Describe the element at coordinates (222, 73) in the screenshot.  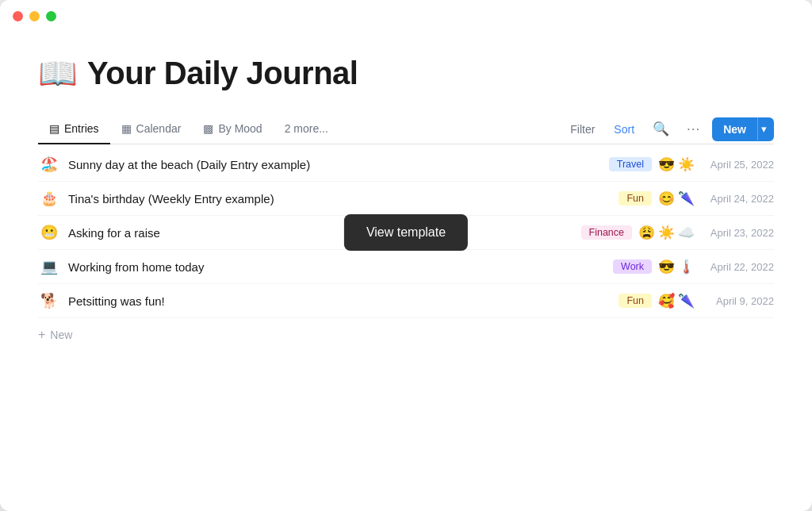
I see `page-title: Your Daily Journal` at that location.